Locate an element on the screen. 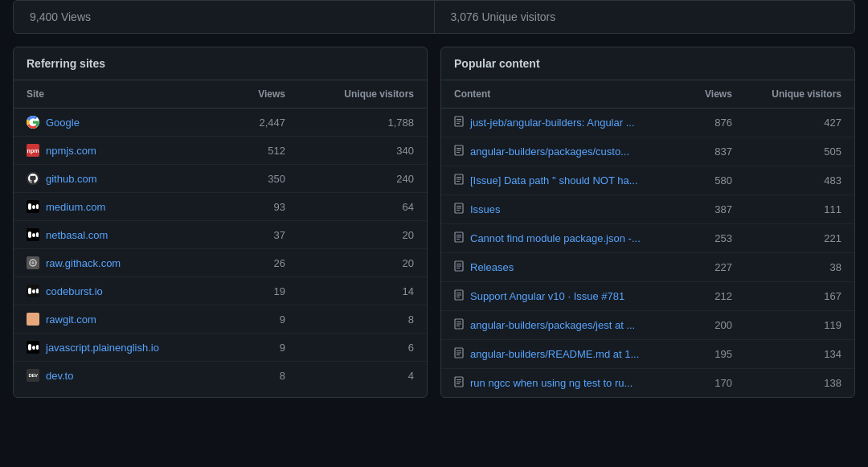 Image resolution: width=868 pixels, height=467 pixels. popular-content-row: angular-builders/packages/custo... 837 5… is located at coordinates (648, 152).